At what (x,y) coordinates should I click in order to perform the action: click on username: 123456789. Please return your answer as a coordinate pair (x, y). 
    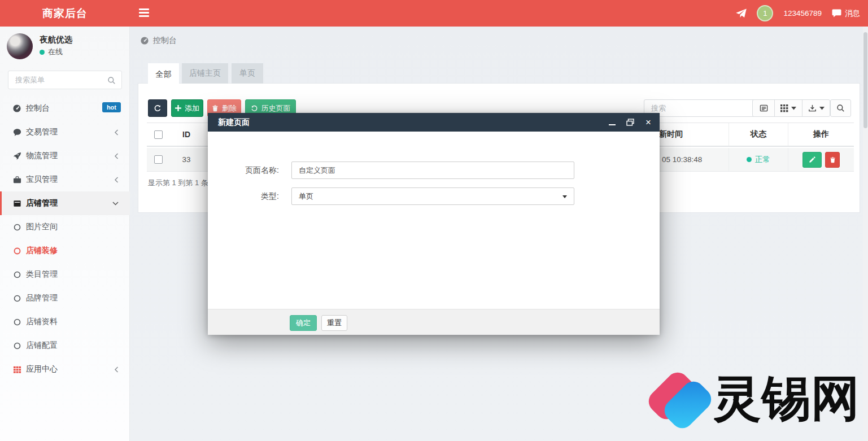
    Looking at the image, I should click on (802, 14).